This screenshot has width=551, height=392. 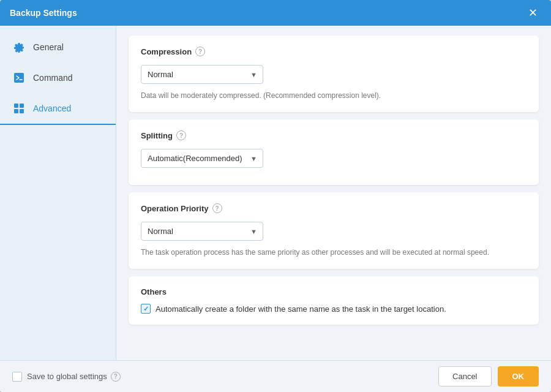 What do you see at coordinates (17, 377) in the screenshot?
I see `save-global-checkbox` at bounding box center [17, 377].